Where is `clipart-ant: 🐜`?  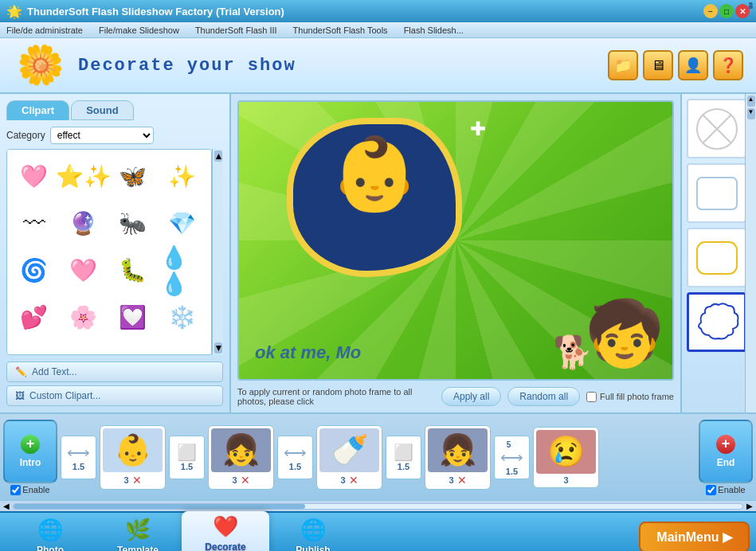
clipart-ant: 🐜 is located at coordinates (132, 223).